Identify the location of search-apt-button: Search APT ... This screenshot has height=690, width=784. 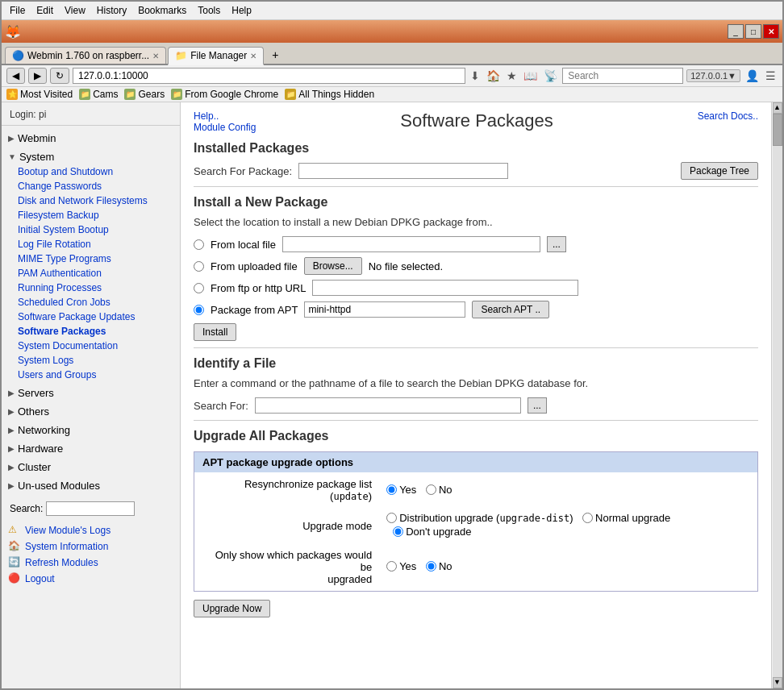
(511, 310).